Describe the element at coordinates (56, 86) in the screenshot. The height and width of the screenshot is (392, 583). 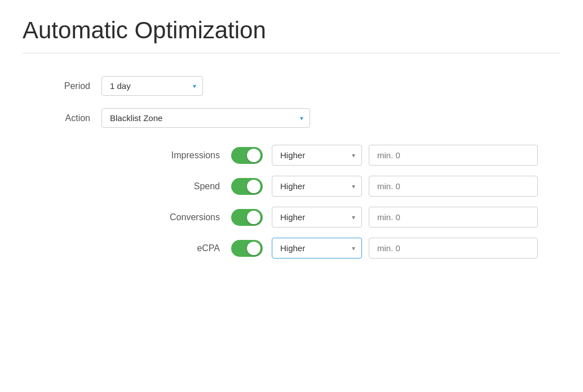
I see `period-label: Period` at that location.